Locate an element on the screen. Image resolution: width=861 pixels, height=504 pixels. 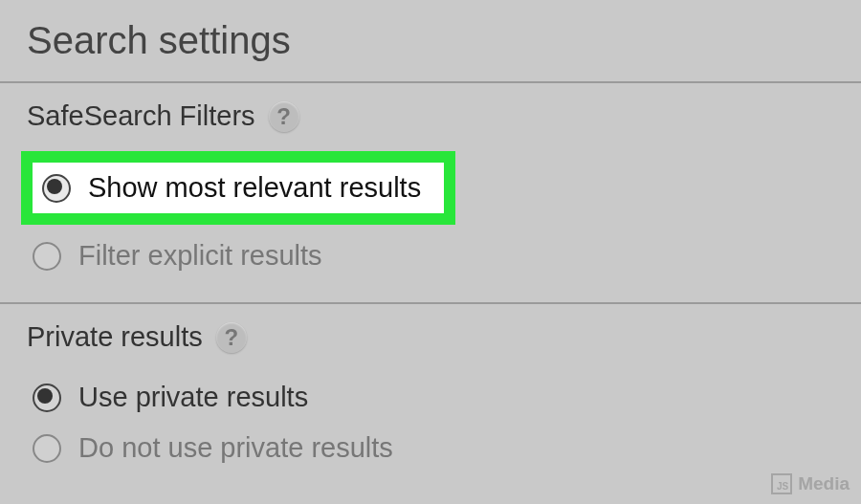
safesearch-header: SafeSearch Filters ? is located at coordinates (444, 117).